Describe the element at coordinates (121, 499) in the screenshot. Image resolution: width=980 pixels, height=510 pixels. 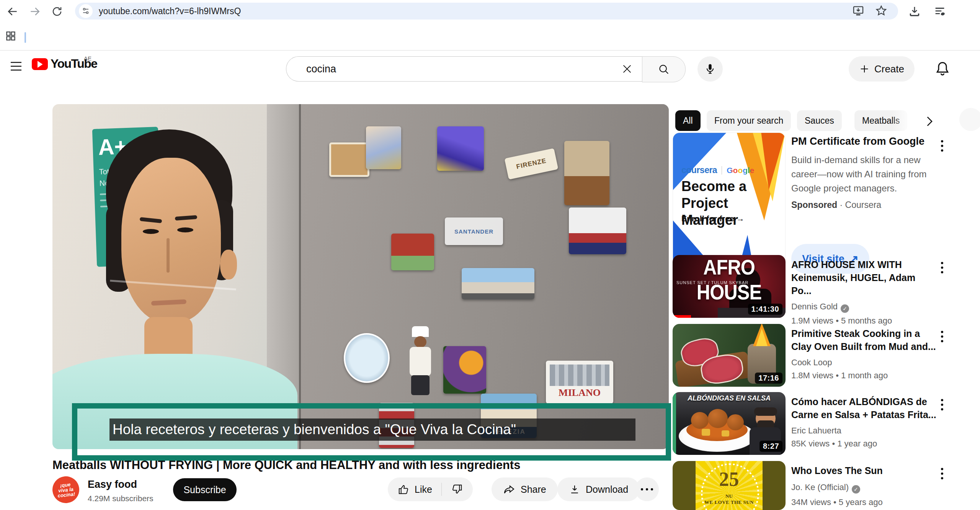
I see `subscriber-count: 4.29M subscribers` at that location.